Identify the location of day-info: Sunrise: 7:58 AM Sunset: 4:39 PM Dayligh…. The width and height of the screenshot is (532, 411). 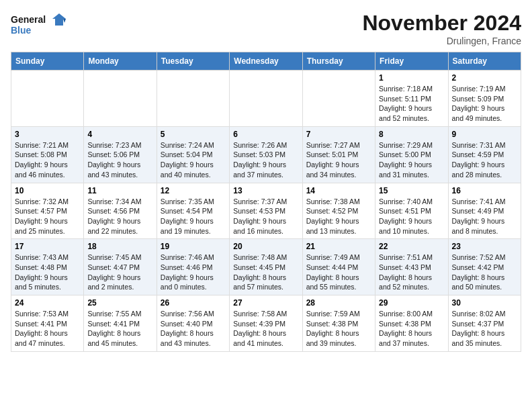
(266, 329).